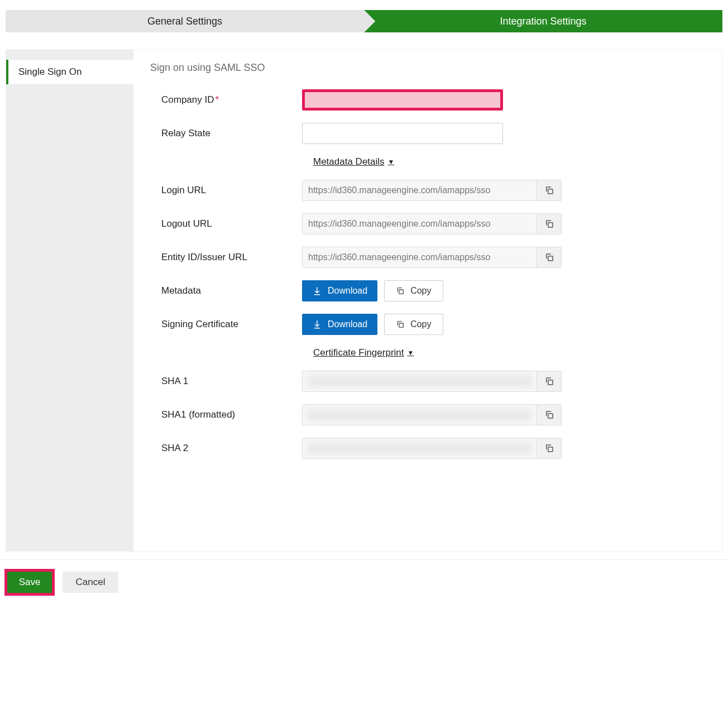  What do you see at coordinates (354, 162) in the screenshot?
I see `metadata-details-toggle: Metadata Details ▼` at bounding box center [354, 162].